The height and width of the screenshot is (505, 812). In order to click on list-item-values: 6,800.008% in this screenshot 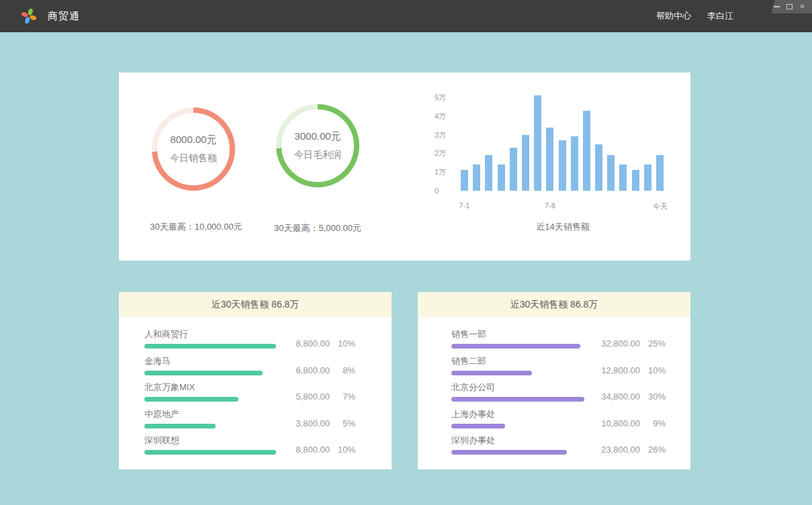, I will do `click(318, 371)`.